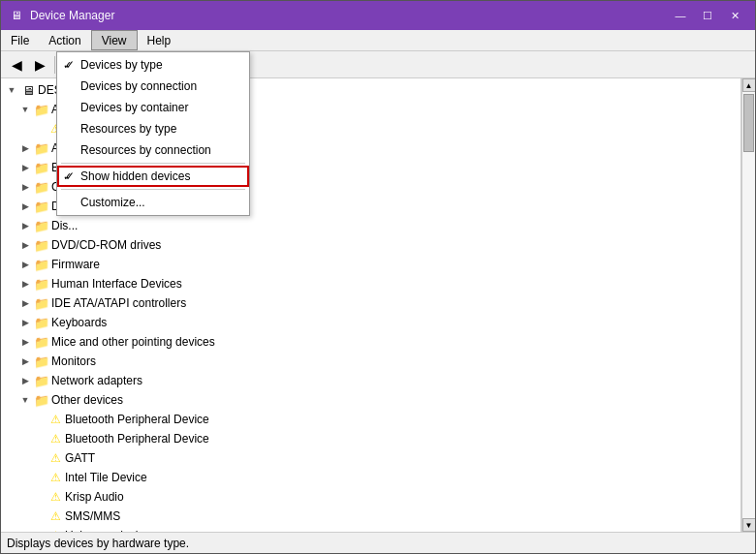 The width and height of the screenshot is (756, 554). I want to click on folder-icon-disk: 📁, so click(42, 206).